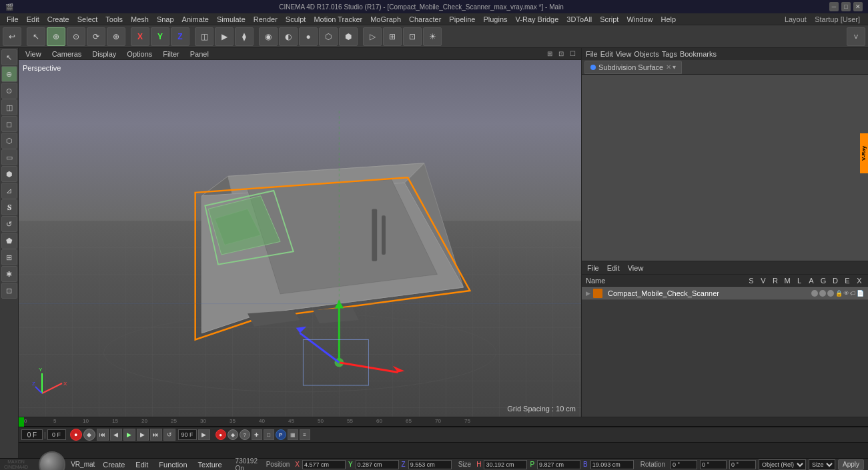 The height and width of the screenshot is (470, 868). Describe the element at coordinates (612, 465) in the screenshot. I see `b-size-input` at that location.